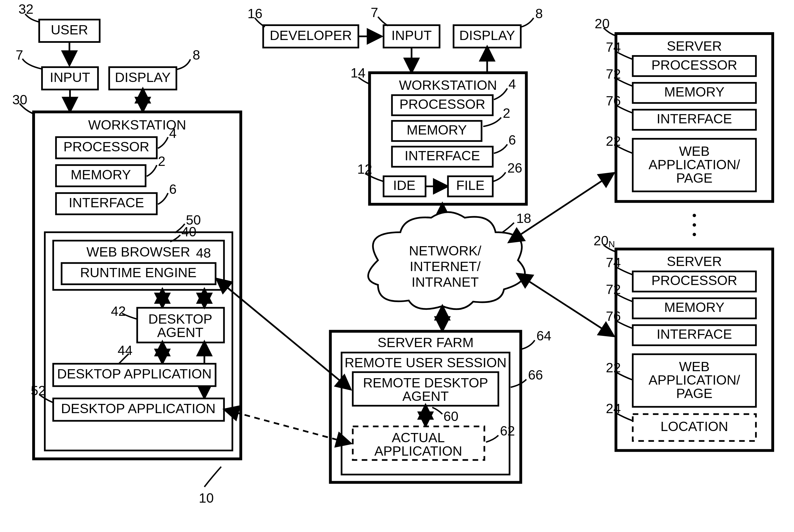 The width and height of the screenshot is (794, 532). I want to click on ref-52: 52, so click(38, 391).